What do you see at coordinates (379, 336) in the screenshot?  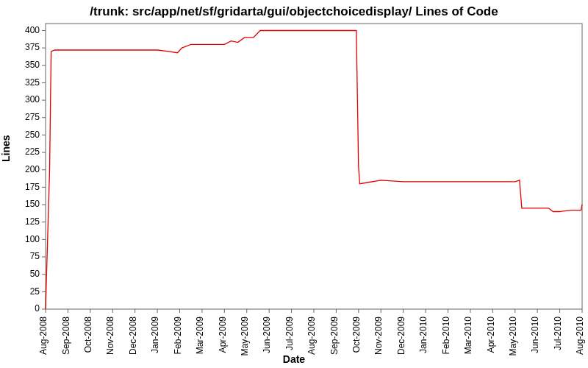 I see `svg-text: Nov-2009` at bounding box center [379, 336].